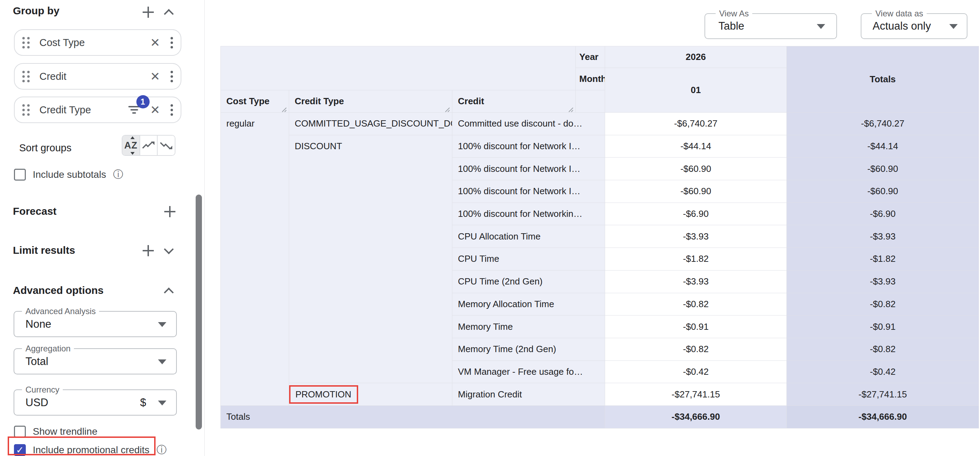 Image resolution: width=980 pixels, height=456 pixels. I want to click on view-data-as-value: Actuals only, so click(902, 26).